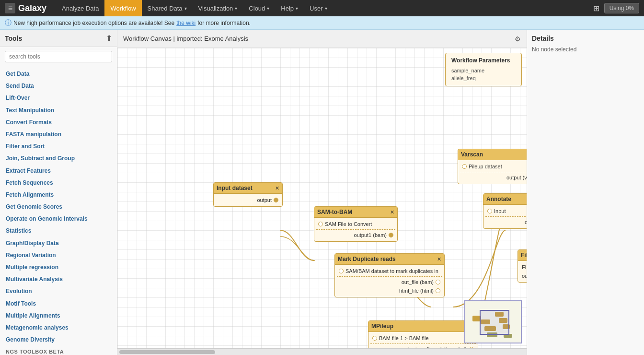 This screenshot has height=355, width=644. Describe the element at coordinates (390, 291) in the screenshot. I see `output-port-html: html_file (html)` at that location.